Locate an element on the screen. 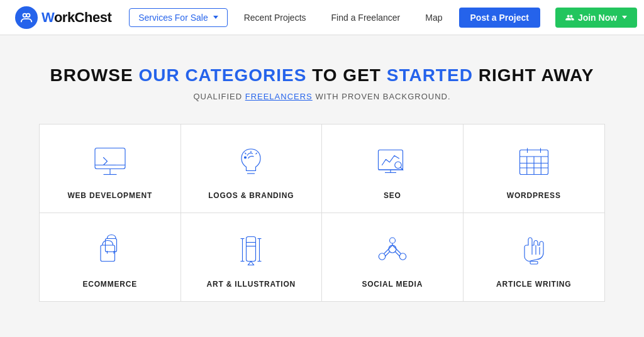  logo-icon is located at coordinates (26, 18).